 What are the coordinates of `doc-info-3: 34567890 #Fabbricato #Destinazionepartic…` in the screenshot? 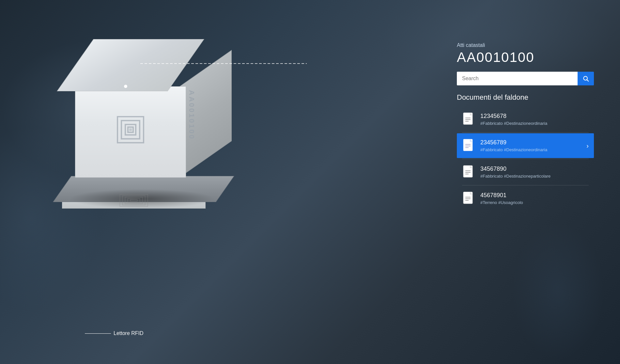 It's located at (535, 172).